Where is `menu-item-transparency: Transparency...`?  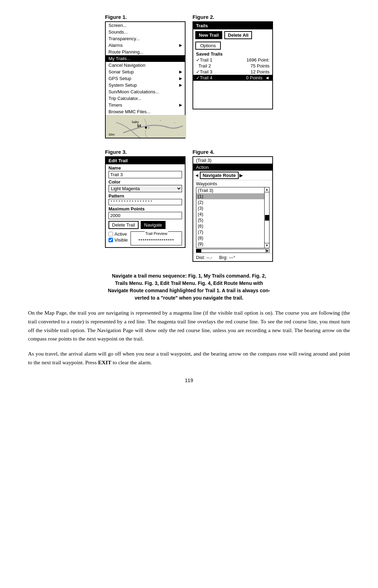 menu-item-transparency: Transparency... is located at coordinates (145, 38).